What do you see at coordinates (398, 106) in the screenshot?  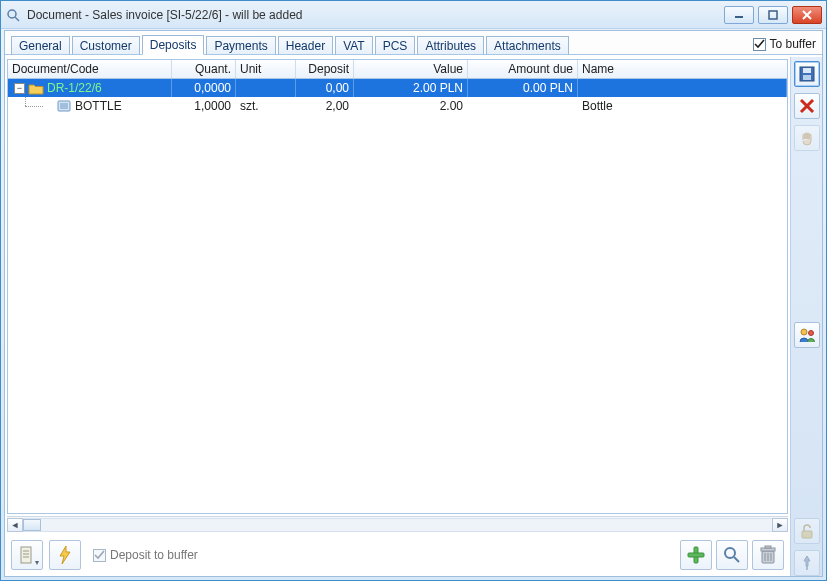 I see `table-row: BOTTLE 1,0000 szt. 2,00 2.00 Bottle` at bounding box center [398, 106].